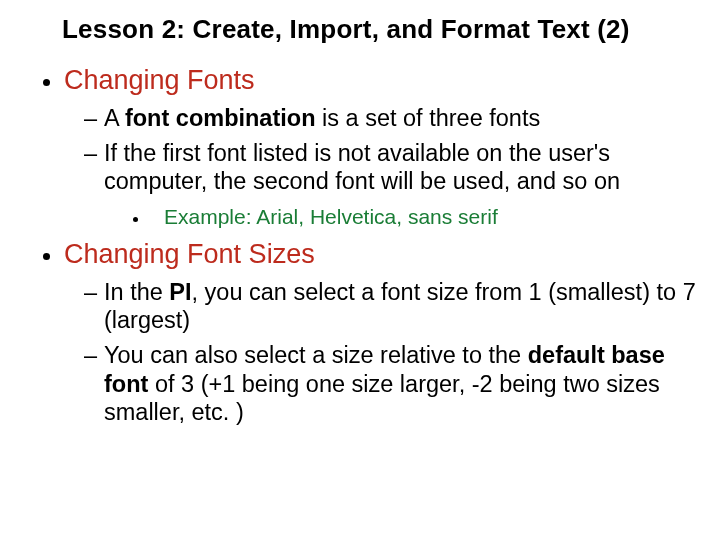 The width and height of the screenshot is (720, 540). Describe the element at coordinates (382, 398) in the screenshot. I see `text-run: of 3 (+1 being one size larger, -2 being…` at that location.